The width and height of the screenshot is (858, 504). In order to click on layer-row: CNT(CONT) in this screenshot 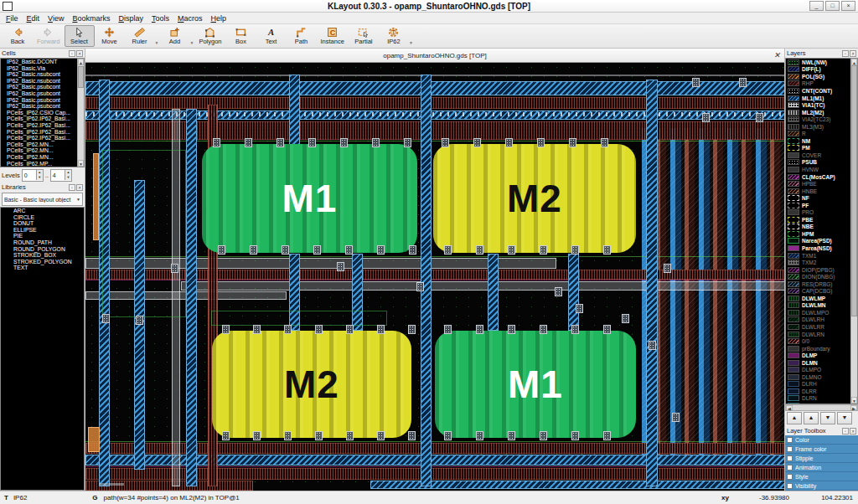, I will do `click(821, 90)`.